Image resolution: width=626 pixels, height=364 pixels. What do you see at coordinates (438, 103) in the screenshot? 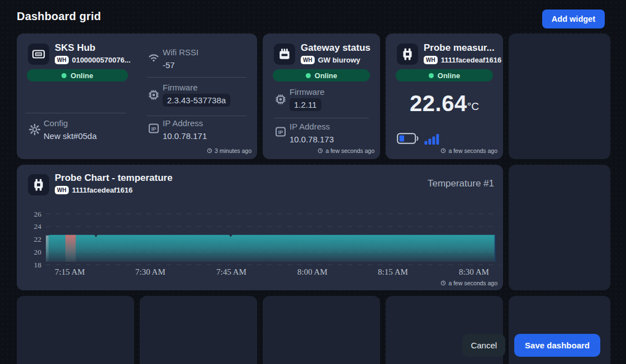
I see `temperature-value: 22.64` at bounding box center [438, 103].